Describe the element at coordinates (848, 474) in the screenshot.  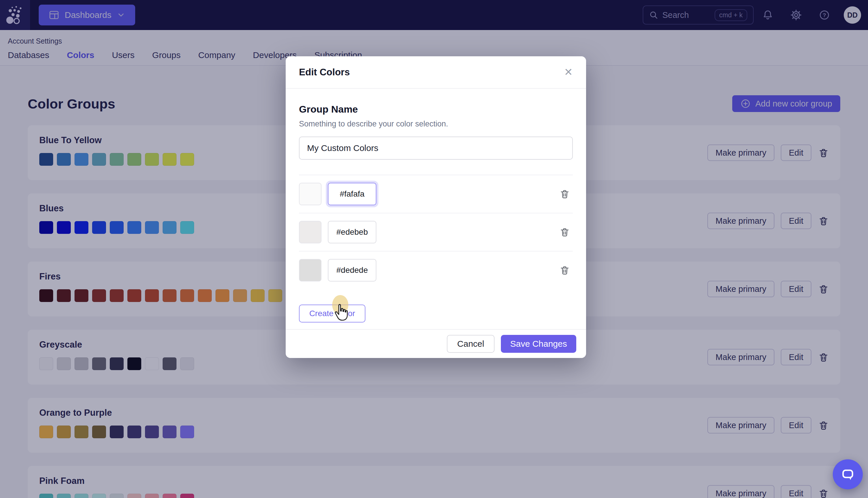
I see `speech-bubble-icon` at that location.